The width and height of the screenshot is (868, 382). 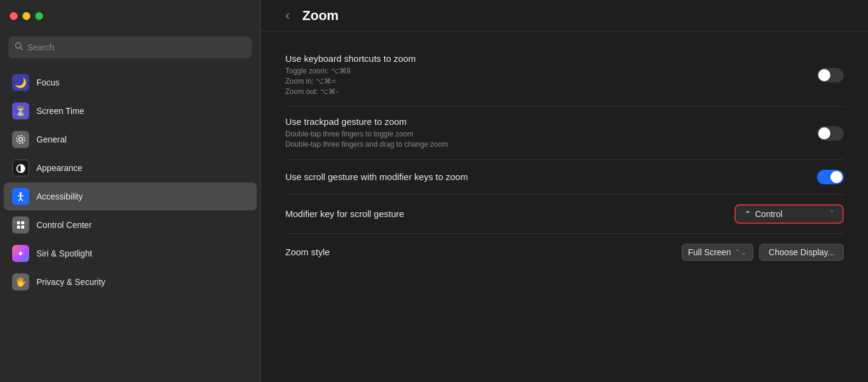 I want to click on sidebar-label-siri: Siri & Spotlight, so click(x=64, y=253).